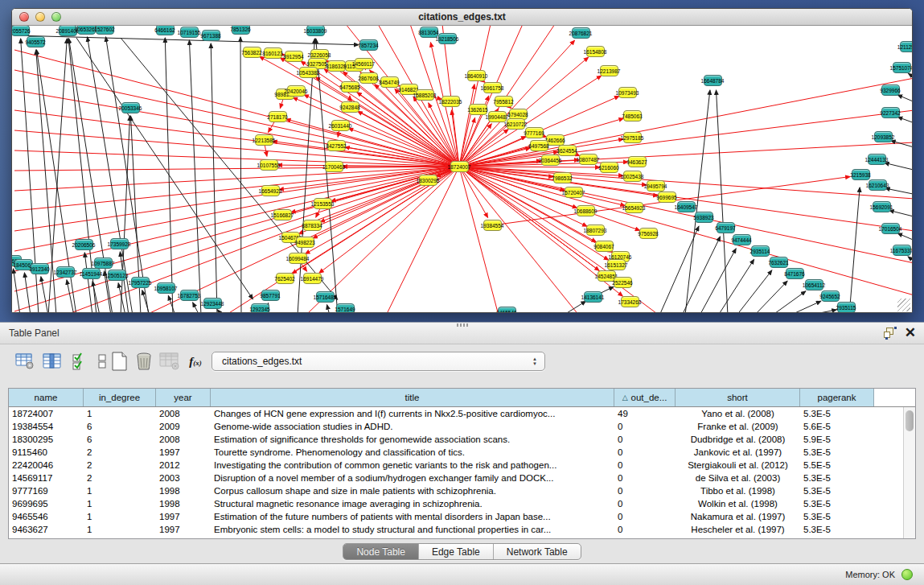  What do you see at coordinates (47, 529) in the screenshot?
I see `table-cell: 9463627` at bounding box center [47, 529].